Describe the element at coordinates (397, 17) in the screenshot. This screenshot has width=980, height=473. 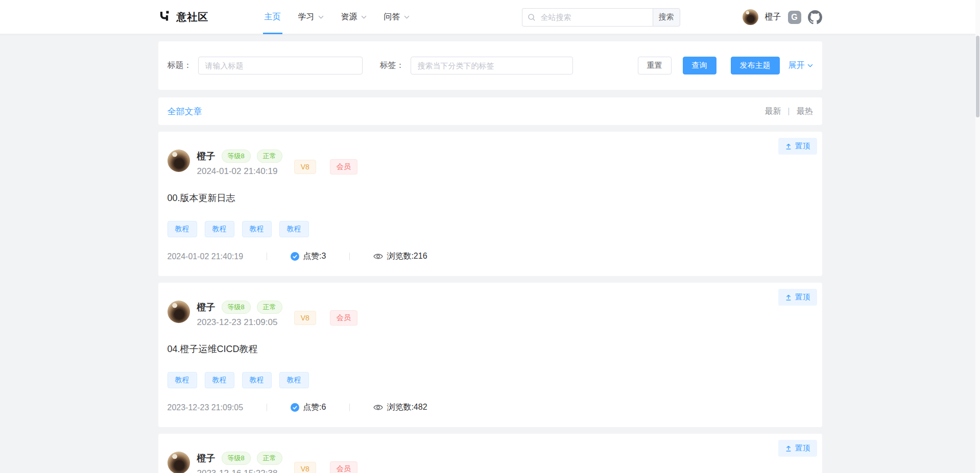
I see `nav-tab-qa: 问答` at that location.